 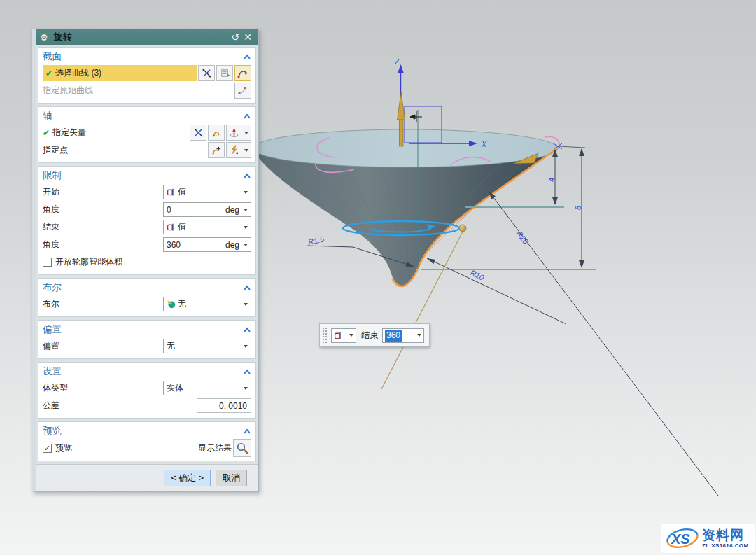 I want to click on gear-icon: ⚙, so click(x=44, y=38).